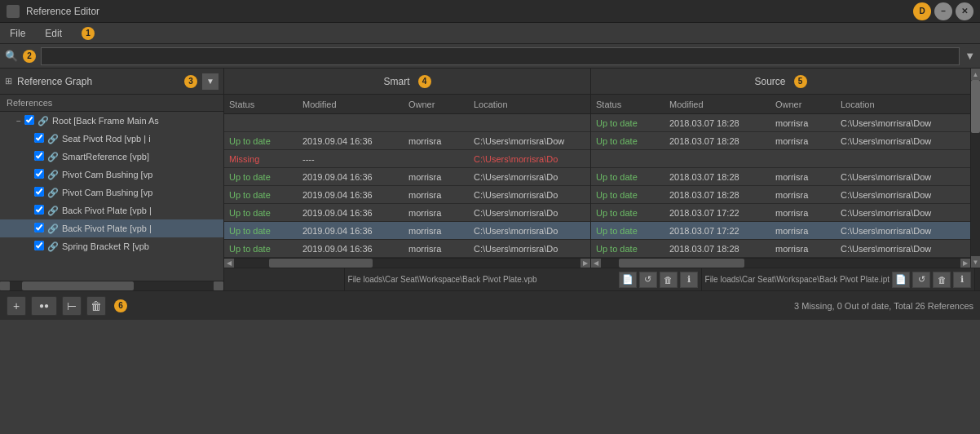 The image size is (980, 434). What do you see at coordinates (530, 177) in the screenshot?
I see `smart-td-location-3: C:\Users\morrisra\Do` at bounding box center [530, 177].